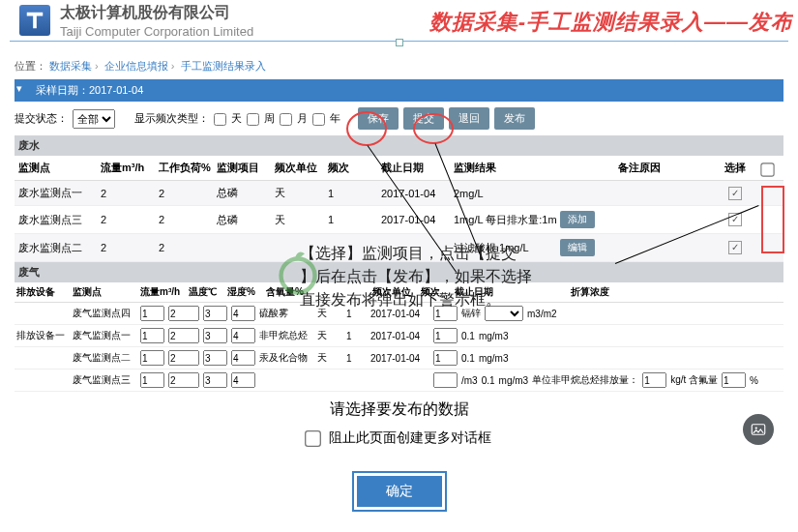 The height and width of the screenshot is (532, 798). What do you see at coordinates (399, 91) in the screenshot?
I see `sample-date-band: ▾ 采样日期：2017-01-04` at bounding box center [399, 91].